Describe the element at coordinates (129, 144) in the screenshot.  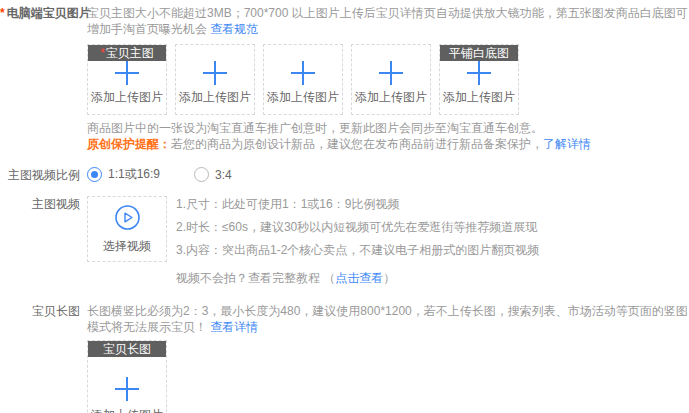
I see `protection-prefix: 原创保护提醒：` at that location.